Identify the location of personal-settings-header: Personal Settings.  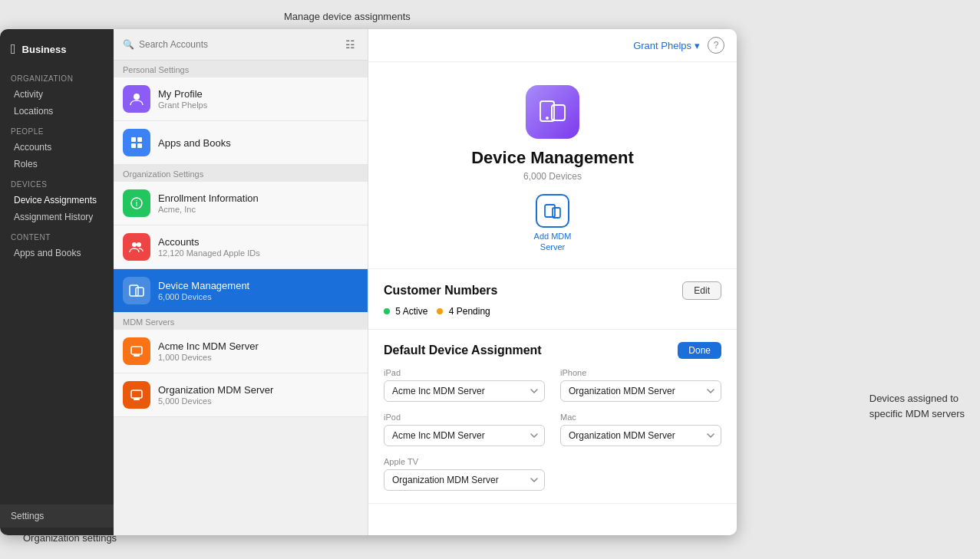
(241, 69).